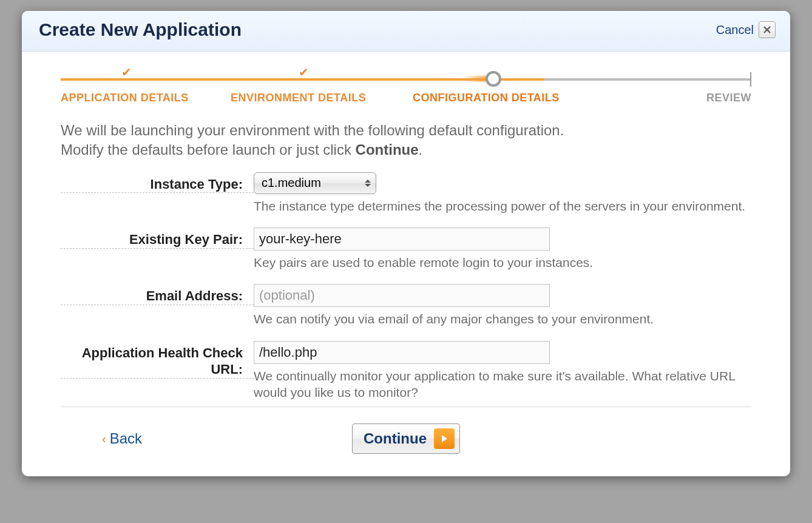 The width and height of the screenshot is (812, 523). Describe the element at coordinates (502, 319) in the screenshot. I see `help-email: We can notify you via email of any major…` at that location.